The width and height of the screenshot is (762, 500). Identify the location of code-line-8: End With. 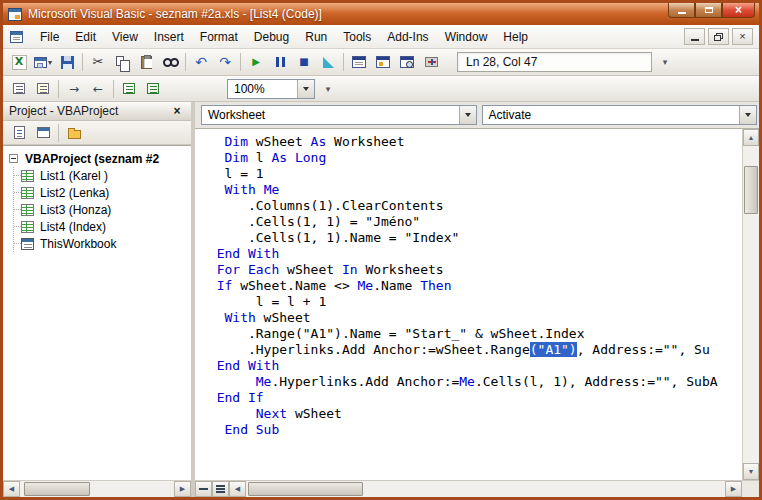
(472, 254).